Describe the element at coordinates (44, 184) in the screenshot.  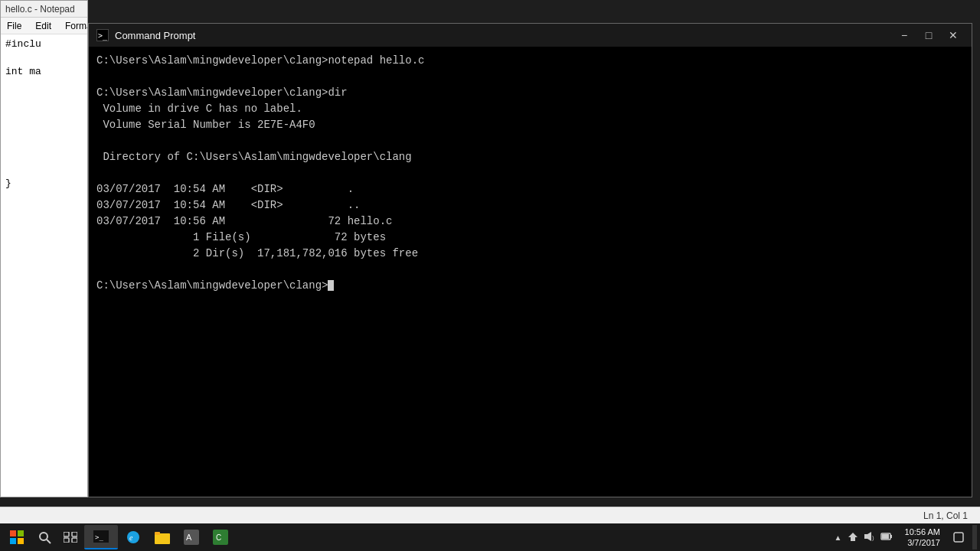
I see `notepad-line: }` at that location.